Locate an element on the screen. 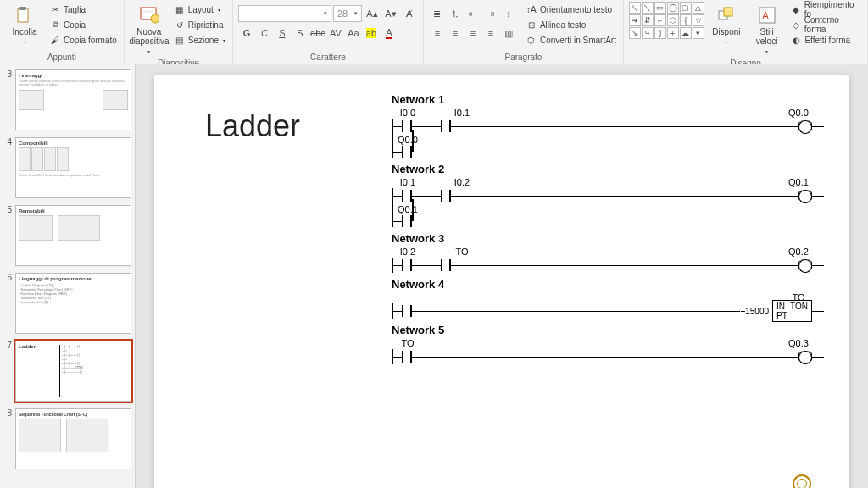 The width and height of the screenshot is (868, 488). layout-button: ▦Layout▾ is located at coordinates (200, 9).